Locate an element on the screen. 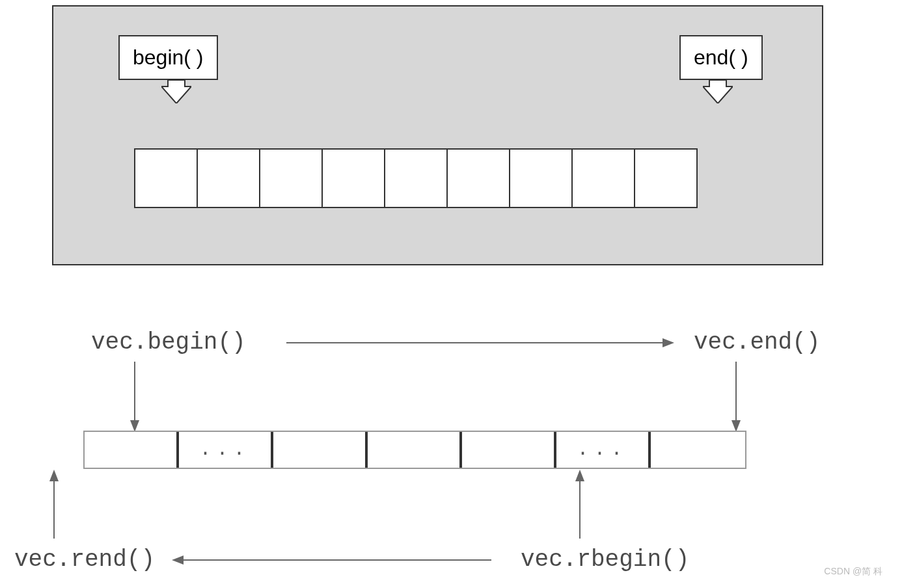 The width and height of the screenshot is (902, 588). watermark-text: CSDN @简 科 is located at coordinates (853, 572).